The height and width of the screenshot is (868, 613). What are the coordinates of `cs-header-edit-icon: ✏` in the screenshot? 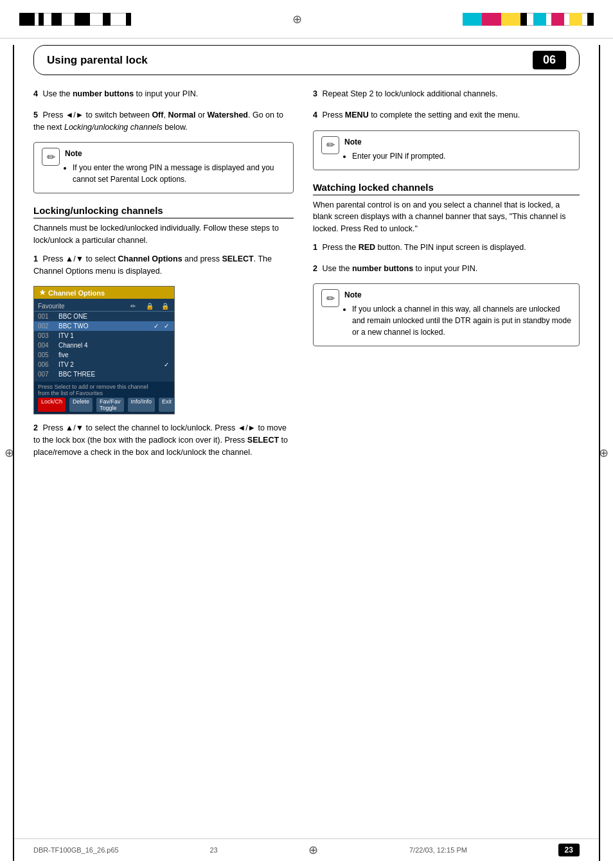 It's located at (135, 306).